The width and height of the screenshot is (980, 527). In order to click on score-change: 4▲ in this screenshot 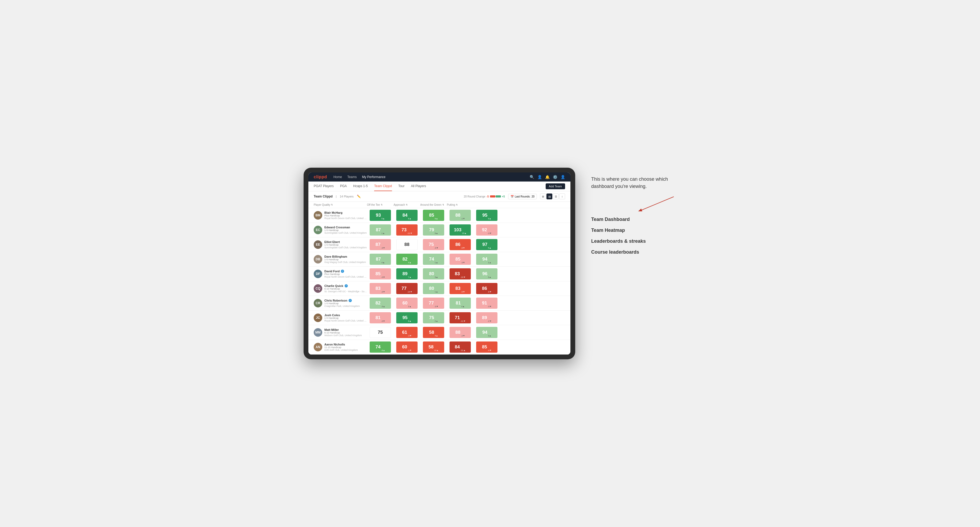, I will do `click(463, 306)`.